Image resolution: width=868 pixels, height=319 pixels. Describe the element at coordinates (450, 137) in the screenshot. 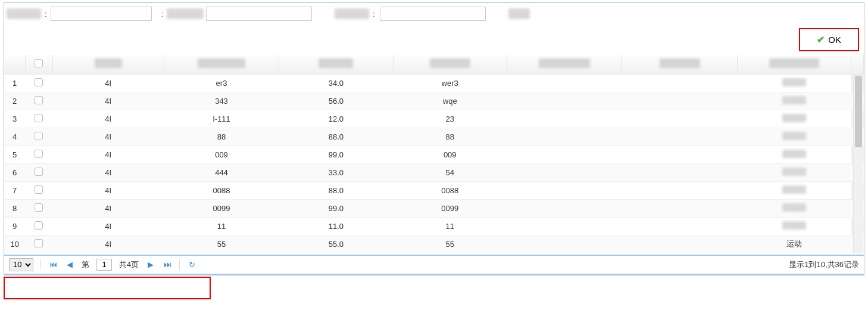

I see `cell-d: 88` at that location.